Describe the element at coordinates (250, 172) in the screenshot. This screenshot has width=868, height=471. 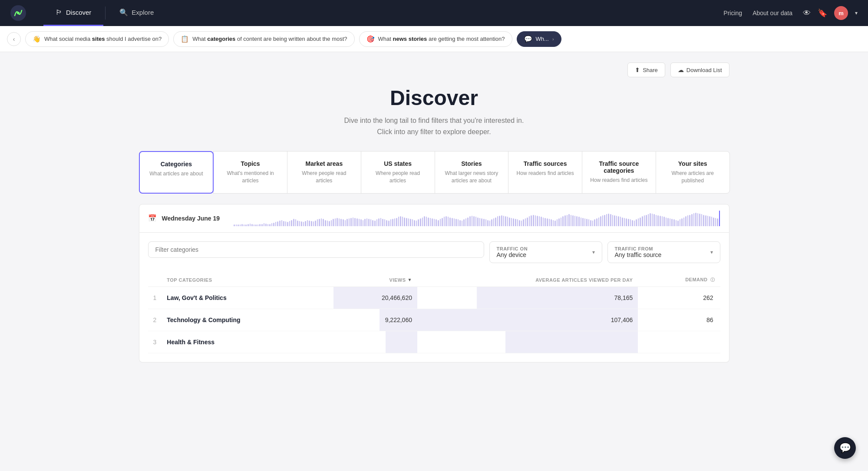
I see `filter-tab-topics: Topics What's mentioned in articles` at that location.